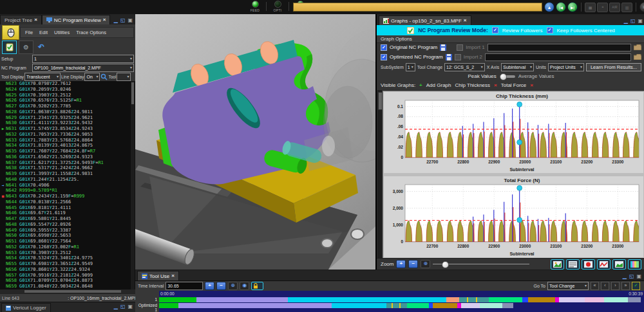 Image resolution: width=644 pixels, height=312 pixels. Describe the element at coordinates (68, 145) in the screenshot. I see `gcode-line: N634 G01 X71.8139 Y23.4013 Z24.8675` at that location.